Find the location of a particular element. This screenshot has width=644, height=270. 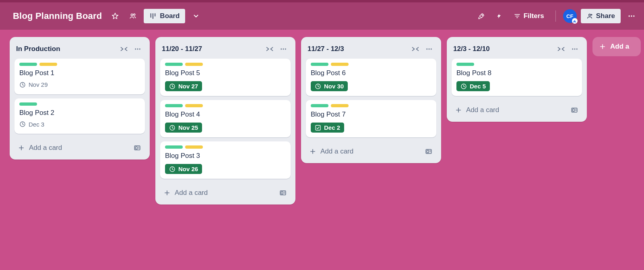

due-date-badge: Dec 3 is located at coordinates (32, 125).